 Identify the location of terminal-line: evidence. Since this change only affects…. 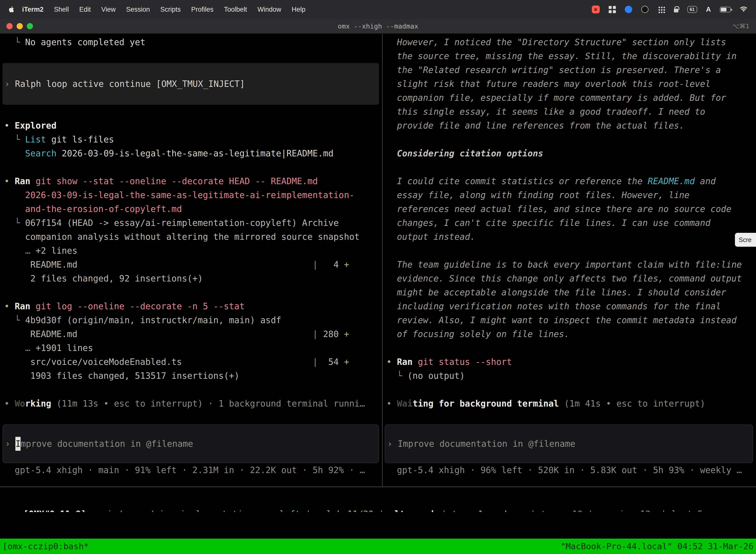
(571, 278).